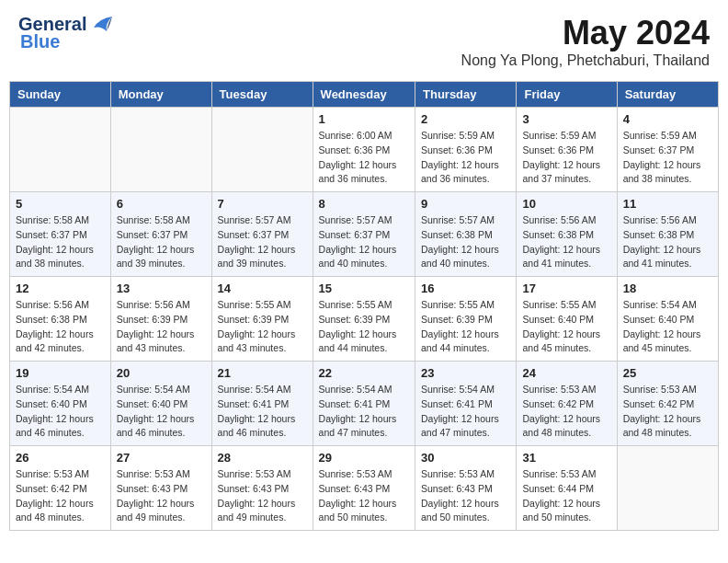  Describe the element at coordinates (364, 319) in the screenshot. I see `calendar-cell: 15Sunrise: 5:55 AMSunset: 6:39 PMDayligh…` at that location.